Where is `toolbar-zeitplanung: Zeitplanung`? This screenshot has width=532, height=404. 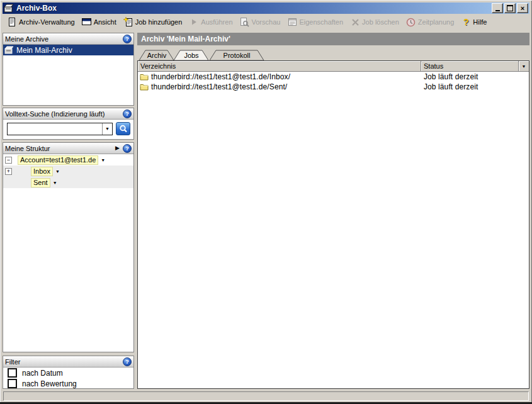
toolbar-zeitplanung: Zeitplanung is located at coordinates (431, 22).